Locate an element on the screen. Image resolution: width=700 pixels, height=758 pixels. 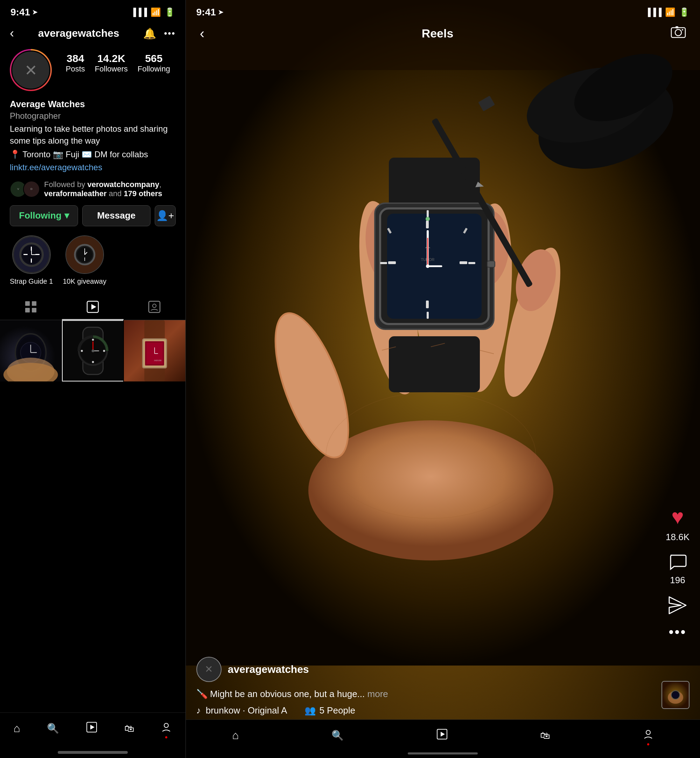
reels-side-actions: ♥ 18.6K 196 ••• is located at coordinates (677, 572).